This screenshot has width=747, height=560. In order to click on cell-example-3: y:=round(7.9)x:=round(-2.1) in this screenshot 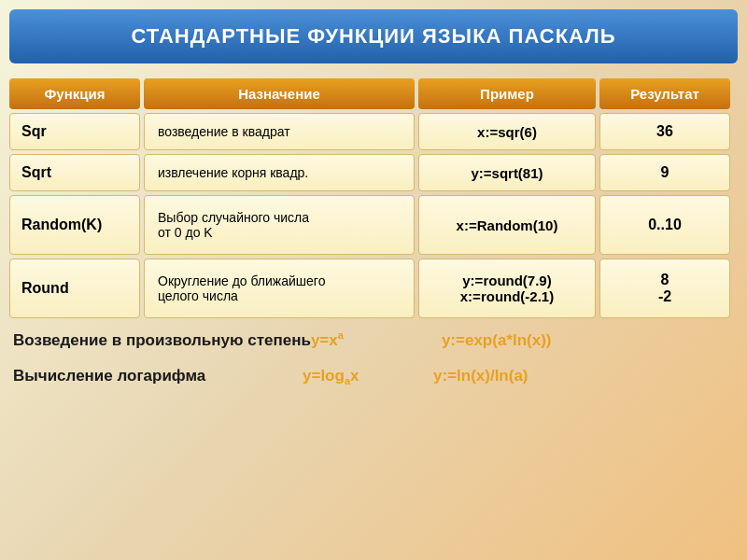, I will do `click(507, 288)`.